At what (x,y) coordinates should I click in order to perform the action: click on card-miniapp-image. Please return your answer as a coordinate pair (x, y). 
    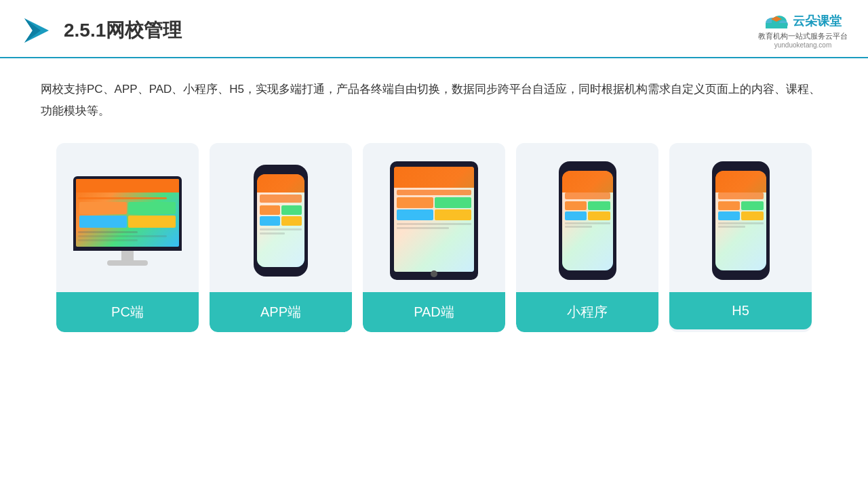
    Looking at the image, I should click on (587, 218).